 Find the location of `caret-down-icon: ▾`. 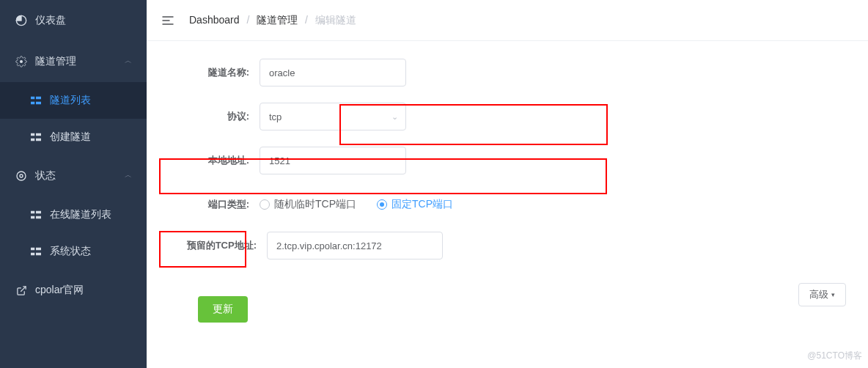

caret-down-icon: ▾ is located at coordinates (833, 295).